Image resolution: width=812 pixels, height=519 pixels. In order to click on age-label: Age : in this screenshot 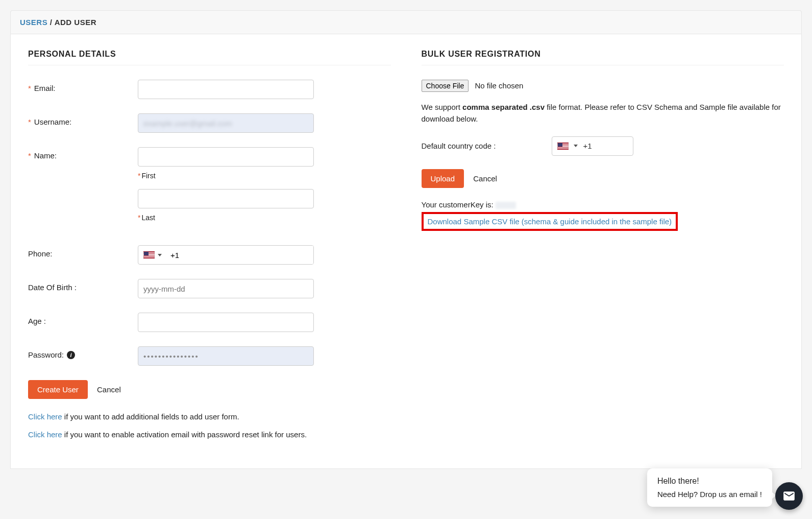, I will do `click(83, 319)`.